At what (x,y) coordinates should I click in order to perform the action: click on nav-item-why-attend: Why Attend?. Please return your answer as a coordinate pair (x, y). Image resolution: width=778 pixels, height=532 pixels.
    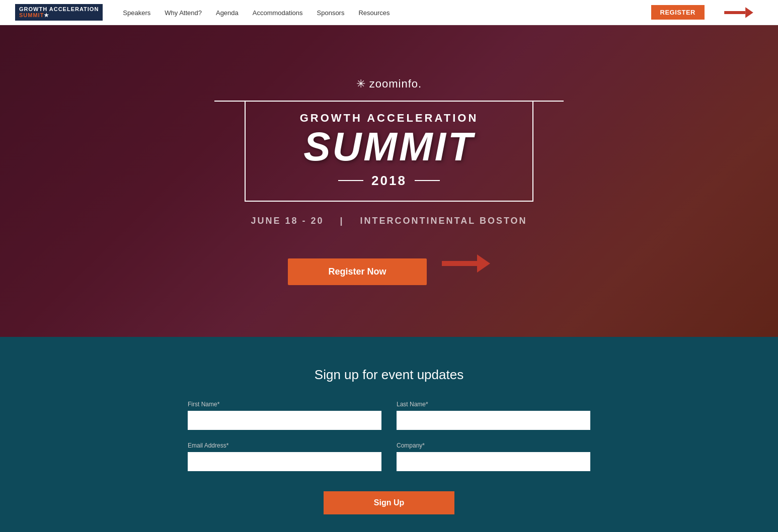
    Looking at the image, I should click on (183, 13).